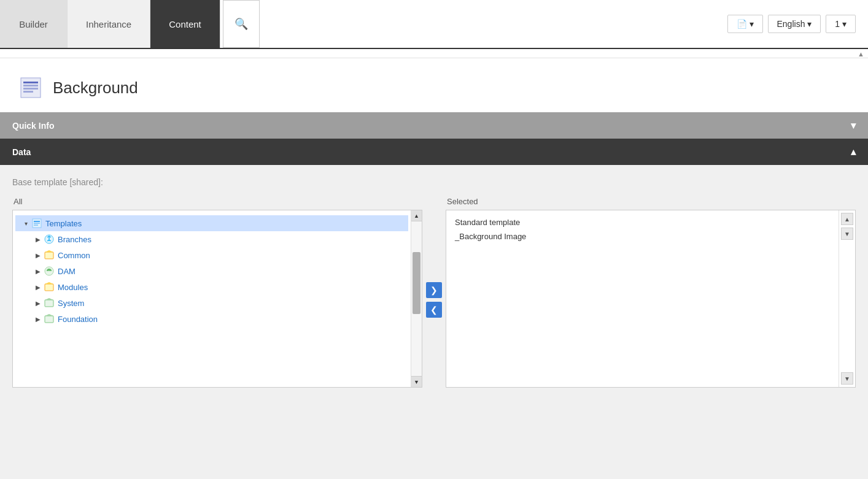  I want to click on search-icon: 🔍, so click(241, 24).